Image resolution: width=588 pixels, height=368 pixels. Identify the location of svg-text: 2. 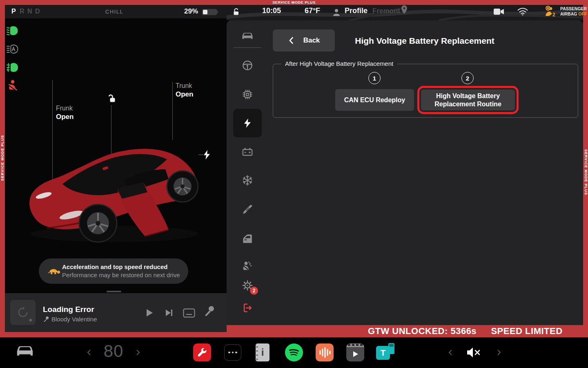
(554, 14).